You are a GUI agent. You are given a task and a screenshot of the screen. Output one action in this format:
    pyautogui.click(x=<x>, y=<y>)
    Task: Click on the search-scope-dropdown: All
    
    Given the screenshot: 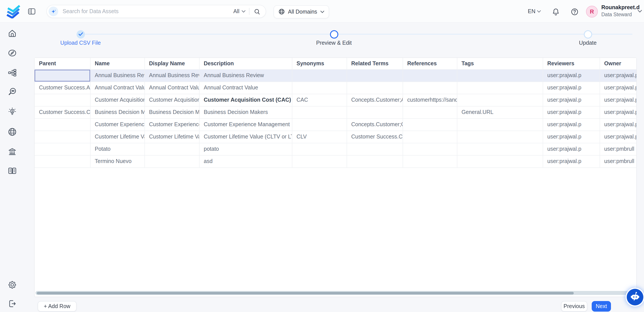 What is the action you would take?
    pyautogui.click(x=240, y=12)
    